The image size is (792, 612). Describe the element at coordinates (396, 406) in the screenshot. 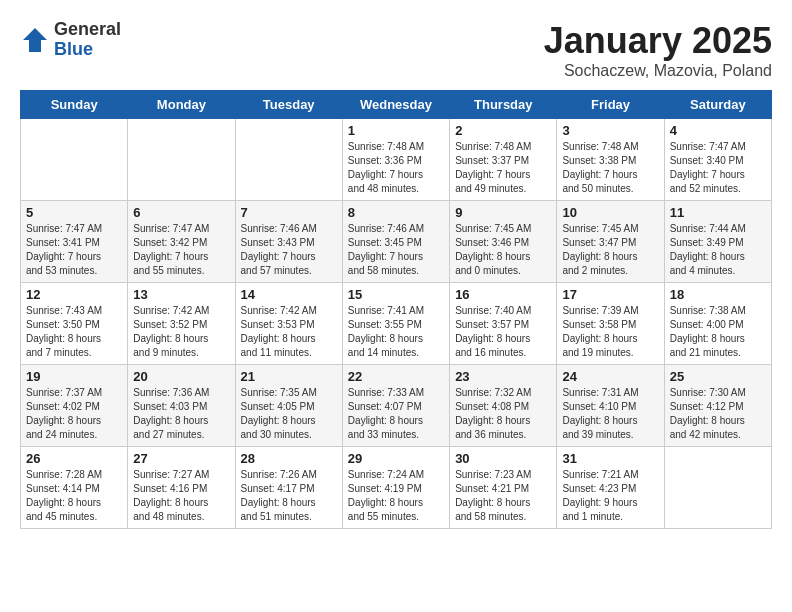

I see `calendar-week-row: 19Sunrise: 7:37 AM Sunset: 4:02 PM Dayli…` at that location.